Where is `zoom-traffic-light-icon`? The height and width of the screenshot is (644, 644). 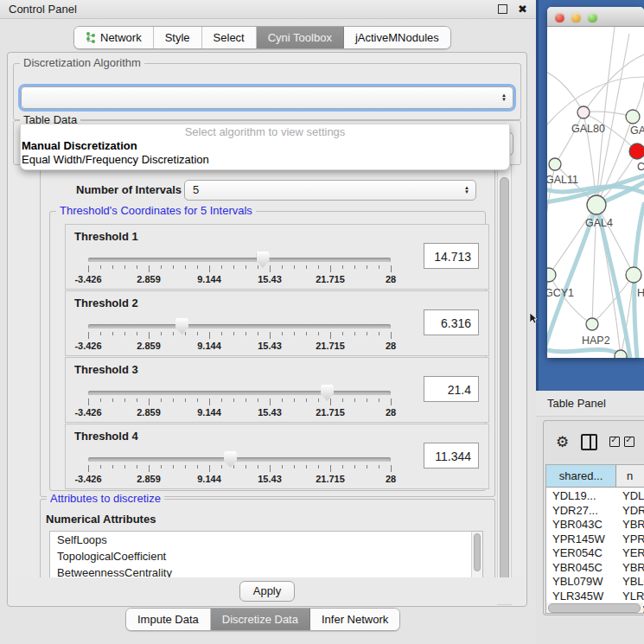
zoom-traffic-light-icon is located at coordinates (593, 17).